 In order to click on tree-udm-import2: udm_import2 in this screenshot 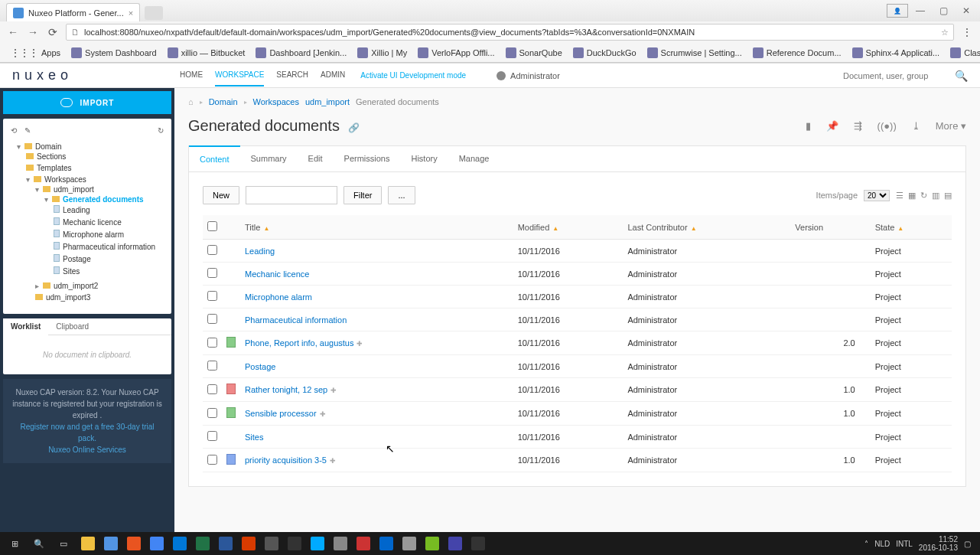, I will do `click(76, 286)`.